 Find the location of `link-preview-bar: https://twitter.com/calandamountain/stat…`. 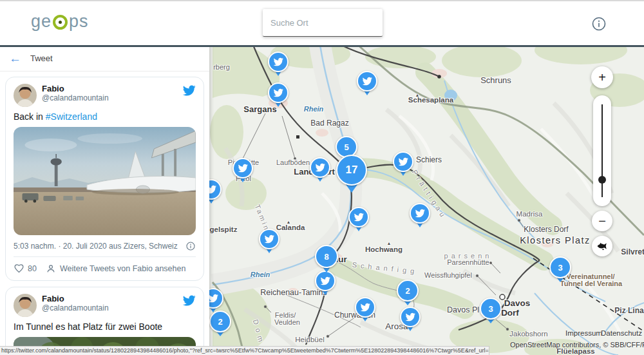

link-preview-bar: https://twitter.com/calandamountain/stat… is located at coordinates (245, 350).